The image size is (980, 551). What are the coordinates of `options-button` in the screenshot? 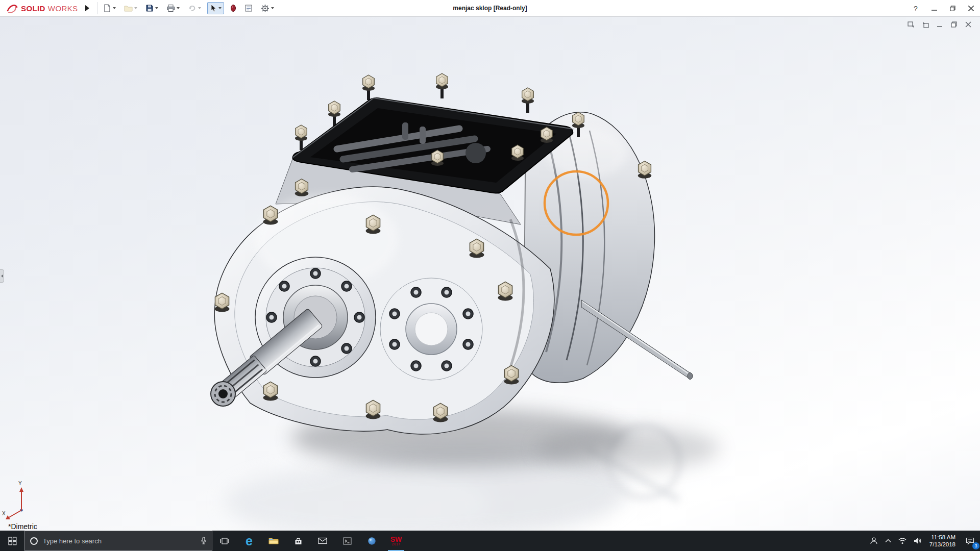 It's located at (267, 8).